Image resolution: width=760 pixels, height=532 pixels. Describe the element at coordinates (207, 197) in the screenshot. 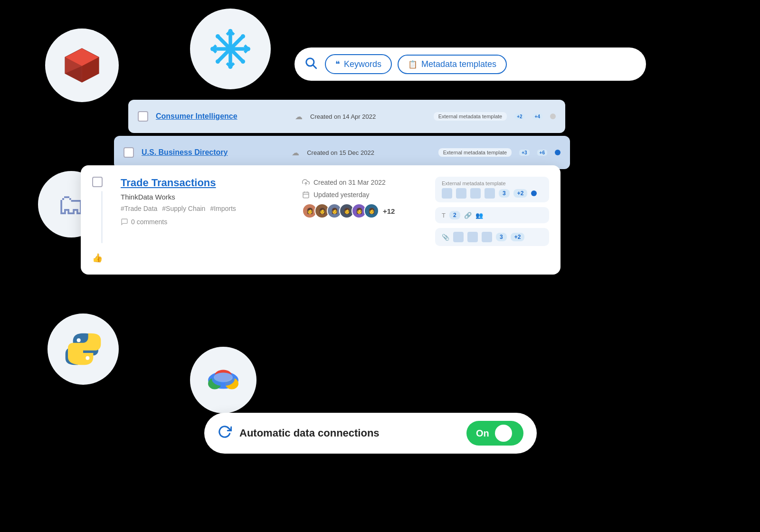

I see `main-publisher: ThinkData Works` at that location.